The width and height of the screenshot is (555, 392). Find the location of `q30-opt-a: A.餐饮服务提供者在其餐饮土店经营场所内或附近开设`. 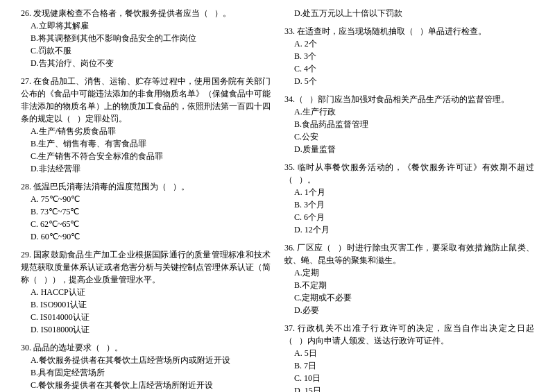

q30-opt-a: A.餐饮服务提供者在其餐饮土店经营场所内或附近开设 is located at coordinates (146, 360).